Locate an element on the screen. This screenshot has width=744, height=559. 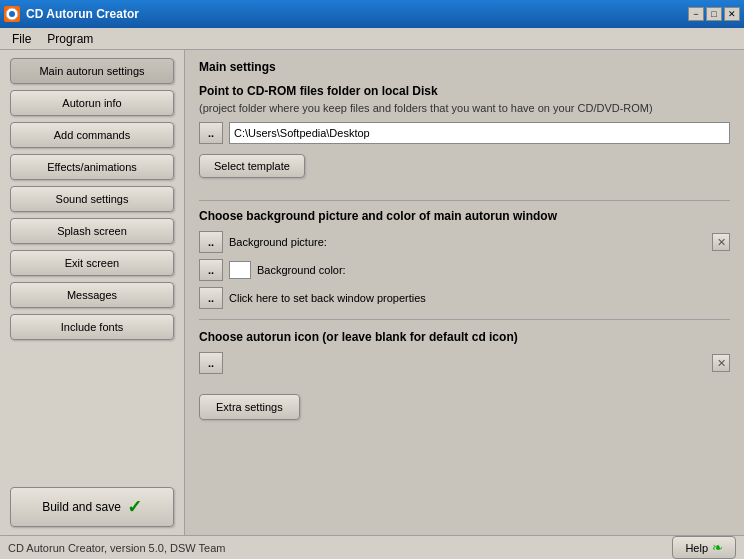
help-button: Help ❧ is located at coordinates (704, 548).